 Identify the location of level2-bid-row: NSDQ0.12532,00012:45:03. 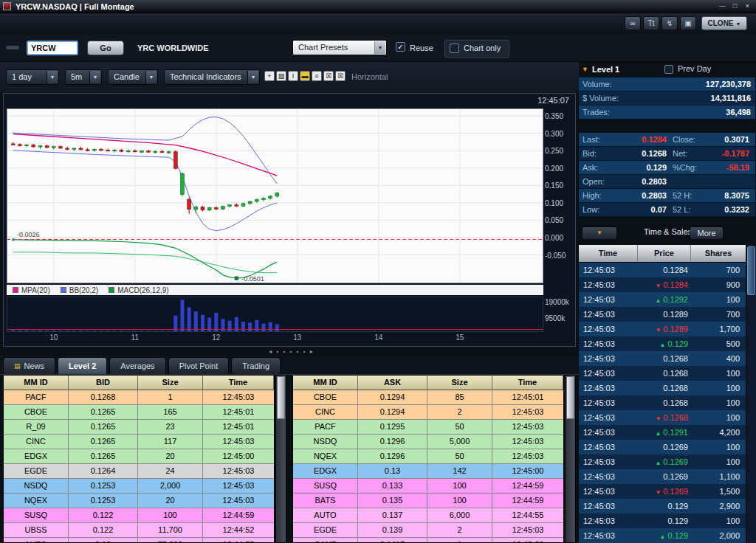
(139, 486).